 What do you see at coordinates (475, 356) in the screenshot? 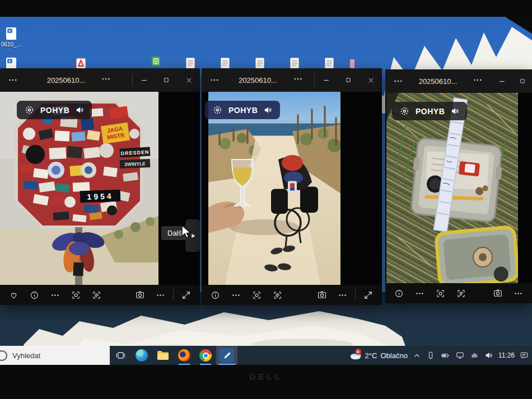
I see `onedrive-cloud-icon` at bounding box center [475, 356].